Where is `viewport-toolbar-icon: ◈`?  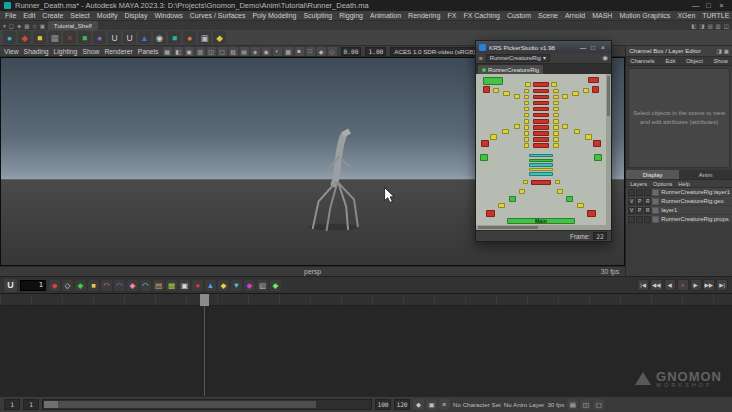
viewport-toolbar-icon: ◈ is located at coordinates (256, 52).